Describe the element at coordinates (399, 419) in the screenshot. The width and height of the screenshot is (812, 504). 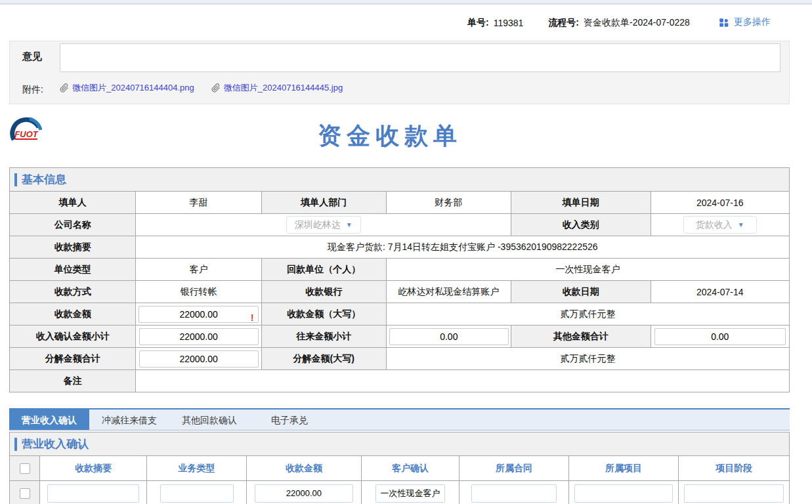
I see `tab-bar: 营业收入确认 冲减往来借支 其他回款确认 电子承兑` at that location.